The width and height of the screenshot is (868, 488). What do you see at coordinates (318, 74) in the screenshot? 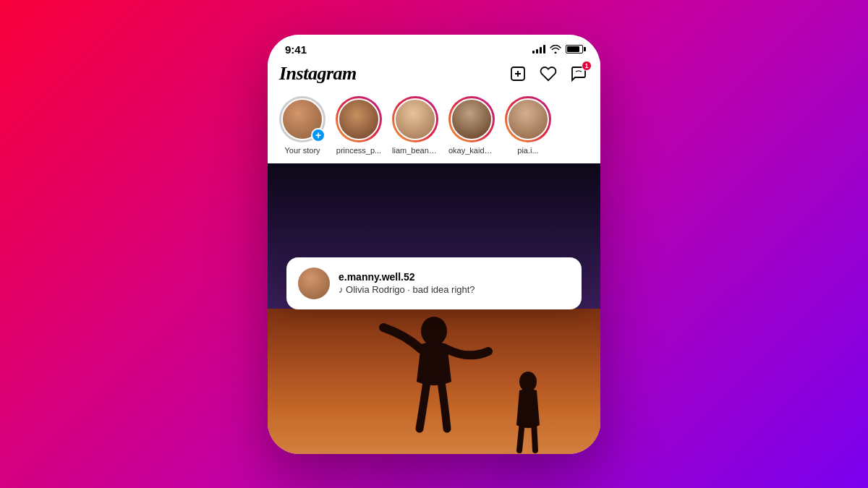
I see `instagram-logo: Instagram` at bounding box center [318, 74].